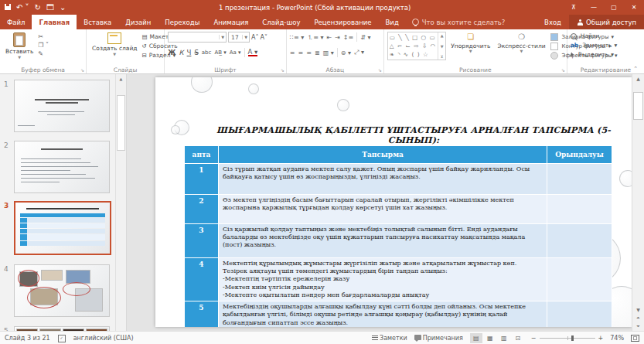 The image size is (644, 344). Describe the element at coordinates (254, 53) in the screenshot. I see `font-color-icon: А ▾` at that location.